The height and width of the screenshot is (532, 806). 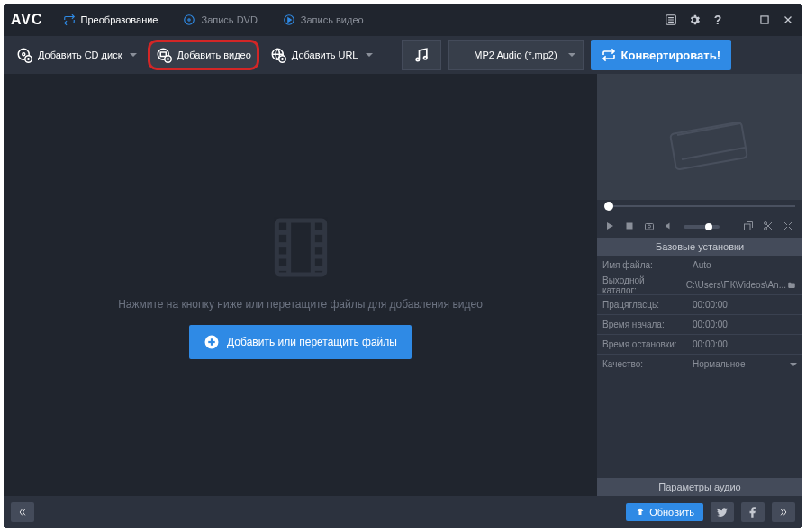 What do you see at coordinates (672, 56) in the screenshot?
I see `convert-label: Конвертировать!` at bounding box center [672, 56].